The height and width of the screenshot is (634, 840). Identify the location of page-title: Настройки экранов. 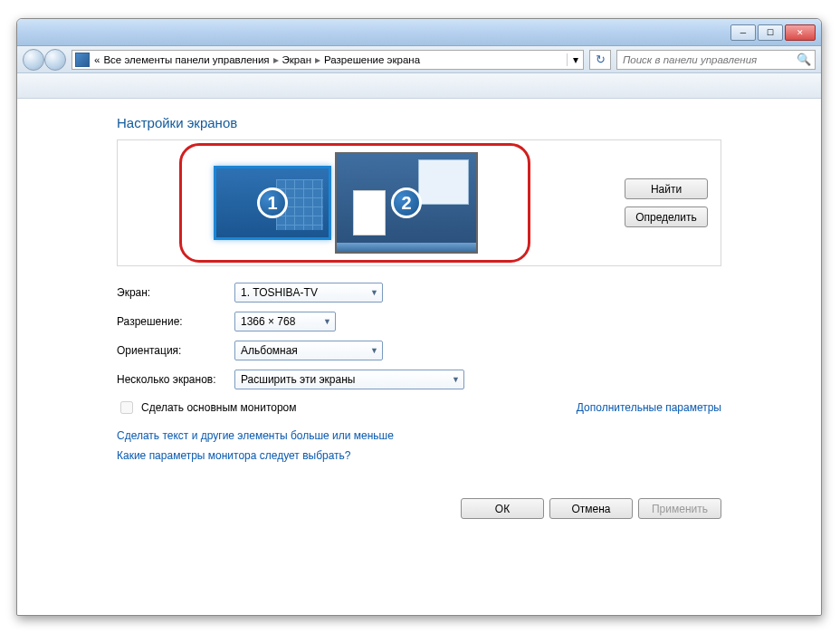
(419, 123).